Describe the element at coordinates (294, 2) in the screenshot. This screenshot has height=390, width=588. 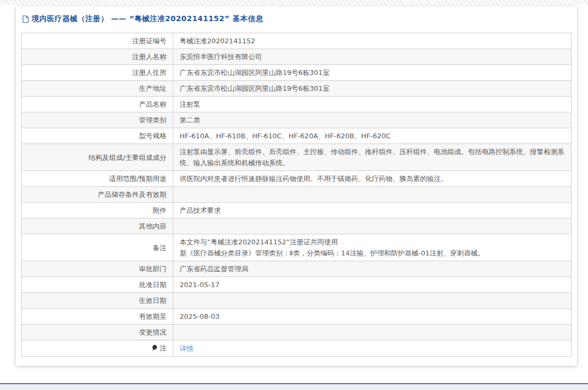
I see `top-decorative-stripes` at that location.